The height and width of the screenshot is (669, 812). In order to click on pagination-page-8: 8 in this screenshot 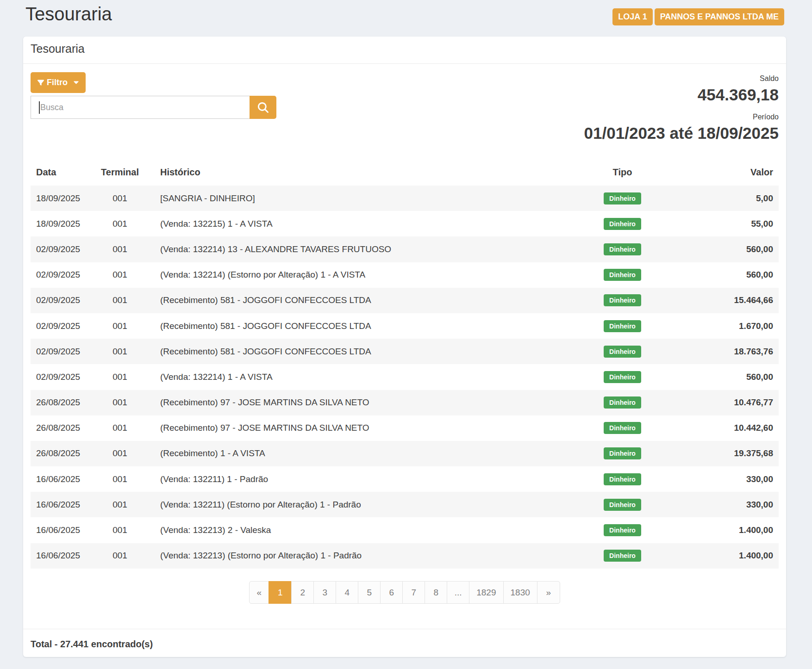, I will do `click(436, 592)`.